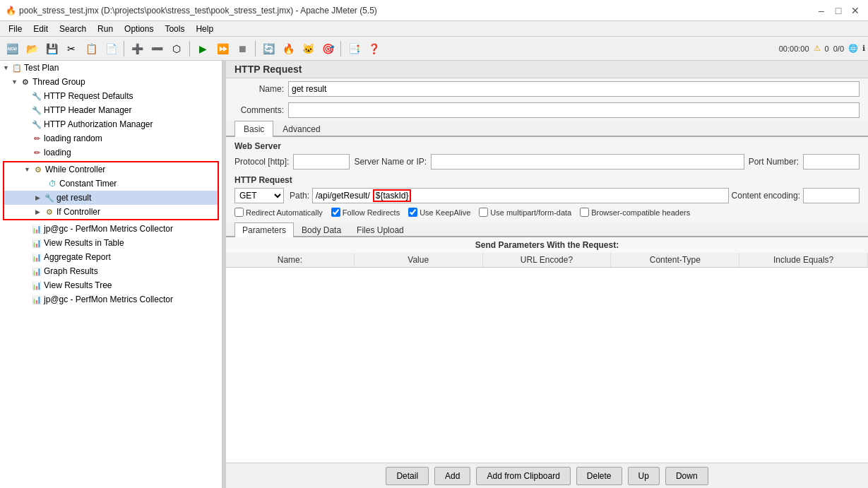 This screenshot has height=488, width=868. Describe the element at coordinates (78, 285) in the screenshot. I see `label-view-results-tree: View Results Tree` at that location.